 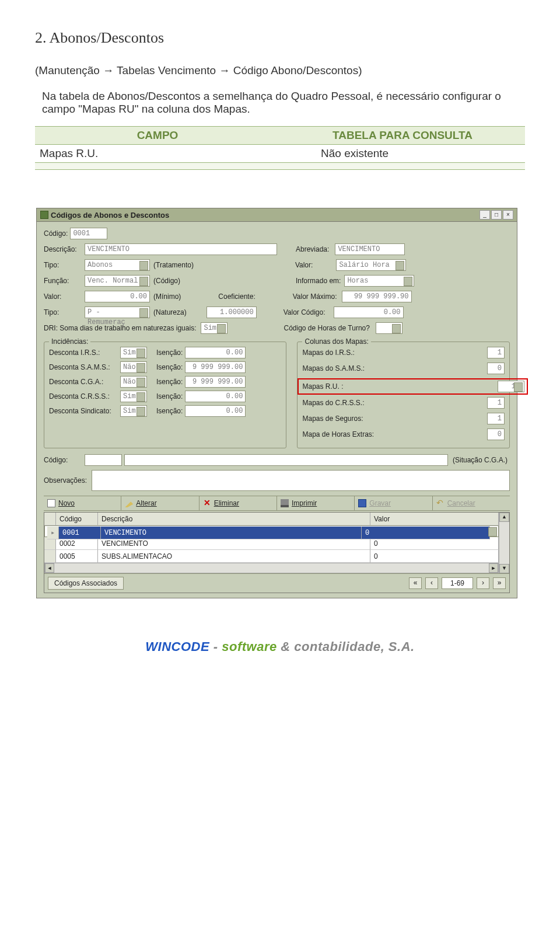 What do you see at coordinates (77, 519) in the screenshot?
I see `grid-header-codigo: Código` at bounding box center [77, 519].